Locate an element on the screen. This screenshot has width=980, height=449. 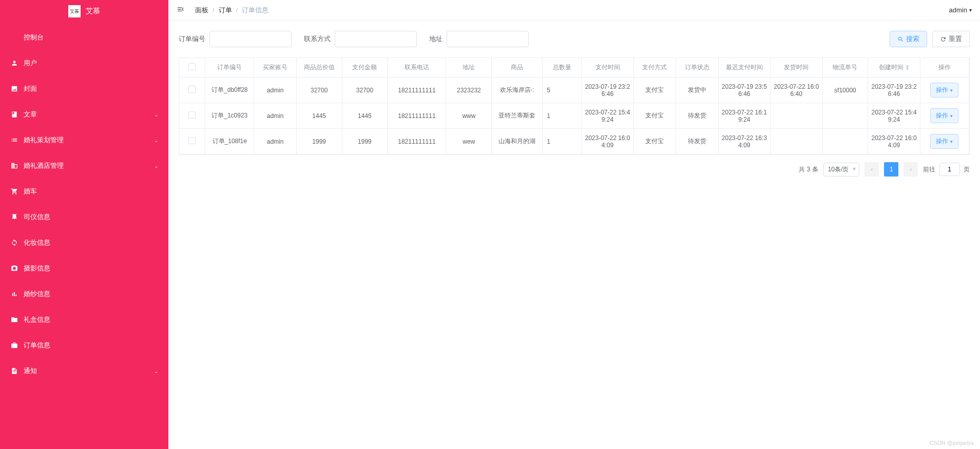
jump-suffix: 页 is located at coordinates (967, 169).